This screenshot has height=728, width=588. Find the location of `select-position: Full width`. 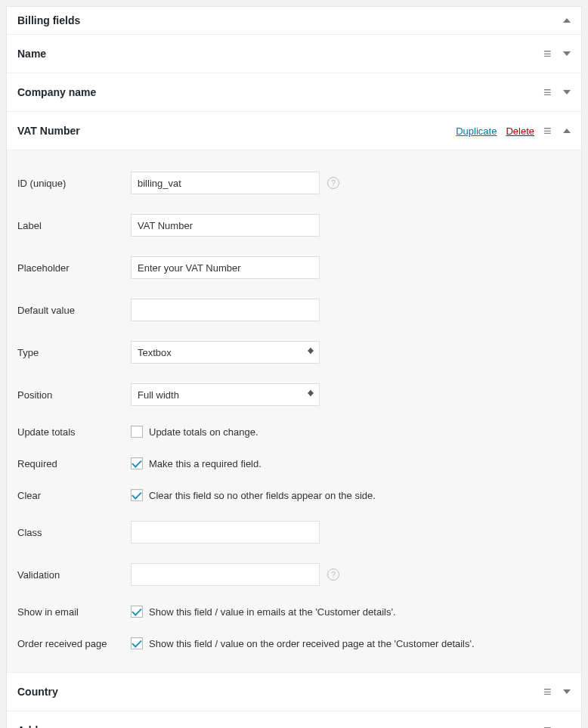

select-position: Full width is located at coordinates (225, 395).